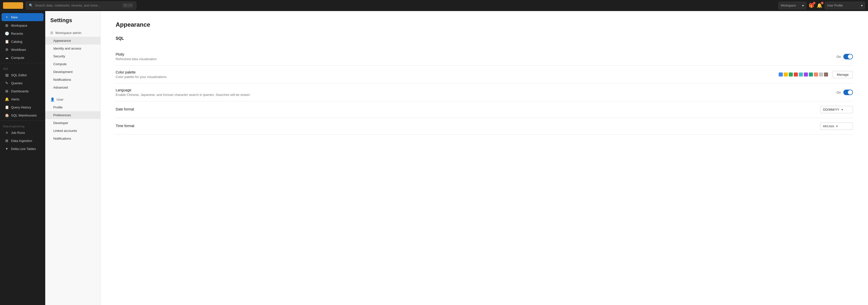 Image resolution: width=868 pixels, height=305 pixels. I want to click on language-desc: Enable Chinese, Japanese, and Korean cha…, so click(476, 94).